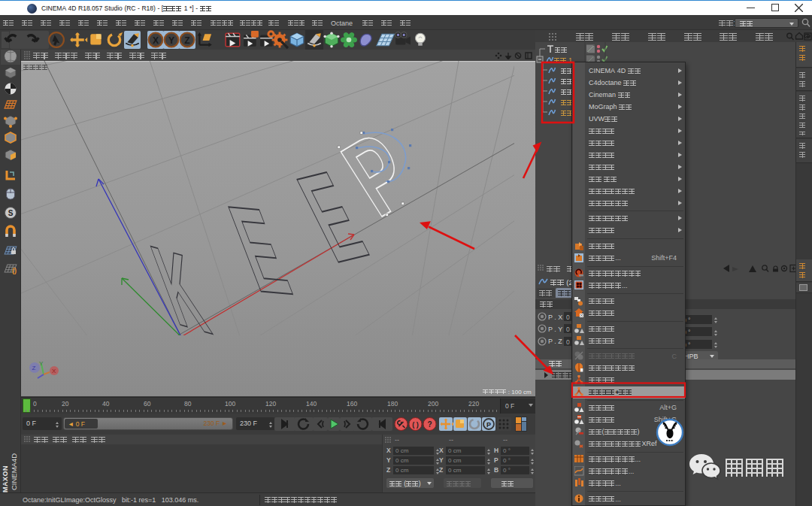 This screenshot has width=812, height=506. Describe the element at coordinates (489, 425) in the screenshot. I see `svg-text: P` at that location.